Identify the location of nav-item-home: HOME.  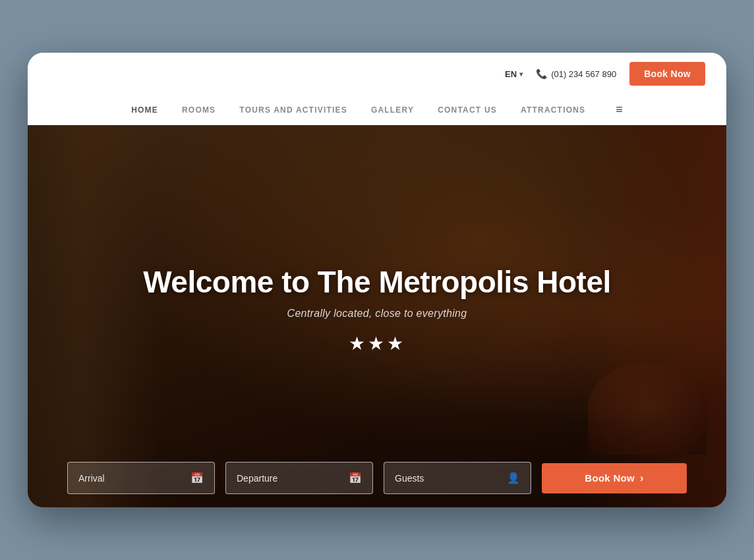
(145, 110).